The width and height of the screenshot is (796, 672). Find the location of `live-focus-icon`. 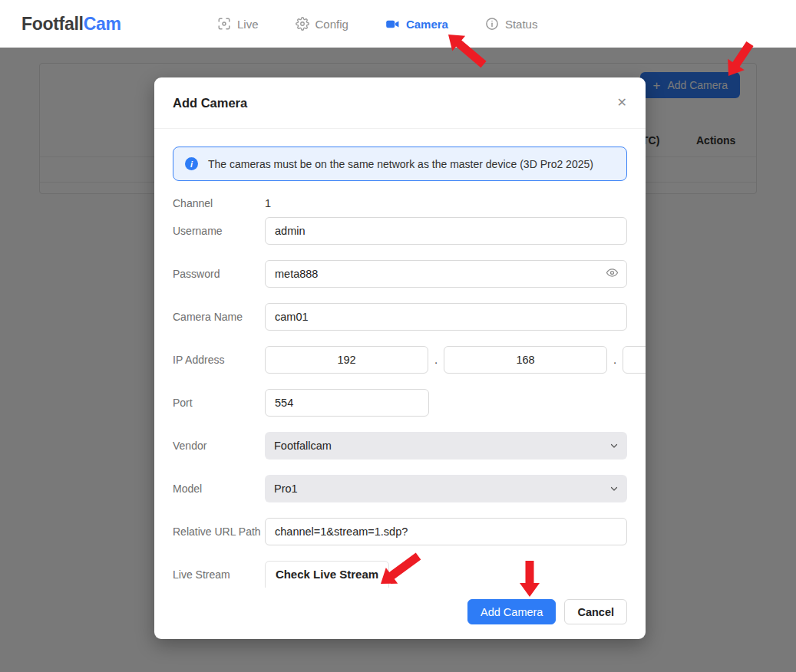

live-focus-icon is located at coordinates (224, 24).